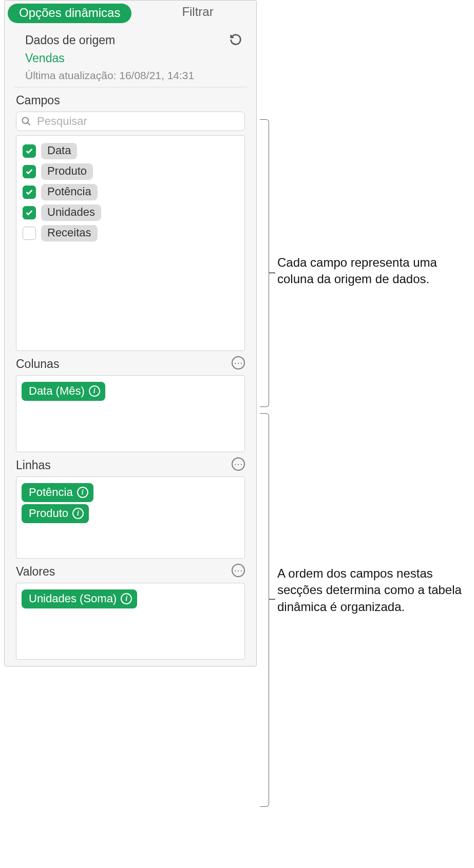 This screenshot has height=868, width=474. Describe the element at coordinates (69, 192) in the screenshot. I see `field-label: Potência` at that location.